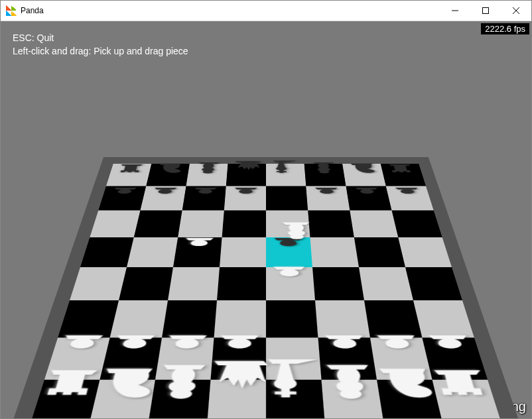  Describe the element at coordinates (455, 359) in the screenshot. I see `square-h2` at that location.